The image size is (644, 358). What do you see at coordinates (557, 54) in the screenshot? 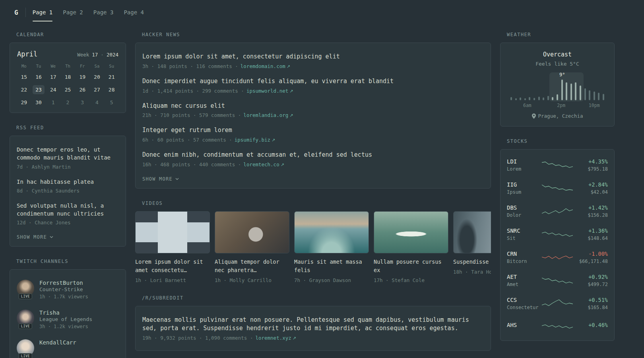
I see `weather-condition: Overcast` at bounding box center [557, 54].